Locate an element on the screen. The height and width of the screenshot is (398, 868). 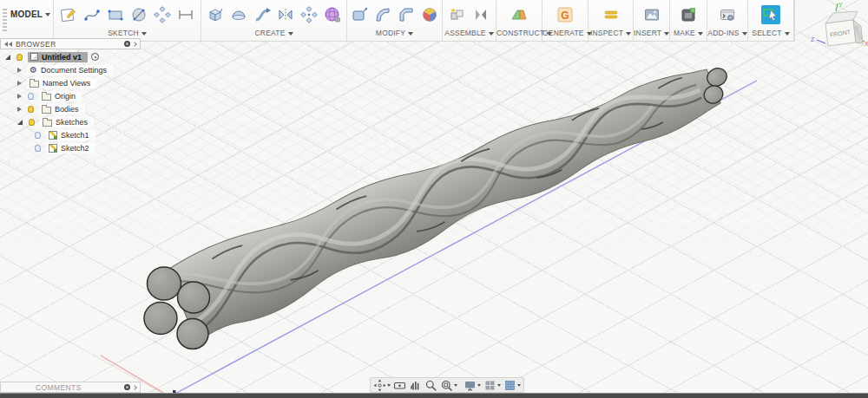
browser-panel-header: BROWSER is located at coordinates (70, 43).